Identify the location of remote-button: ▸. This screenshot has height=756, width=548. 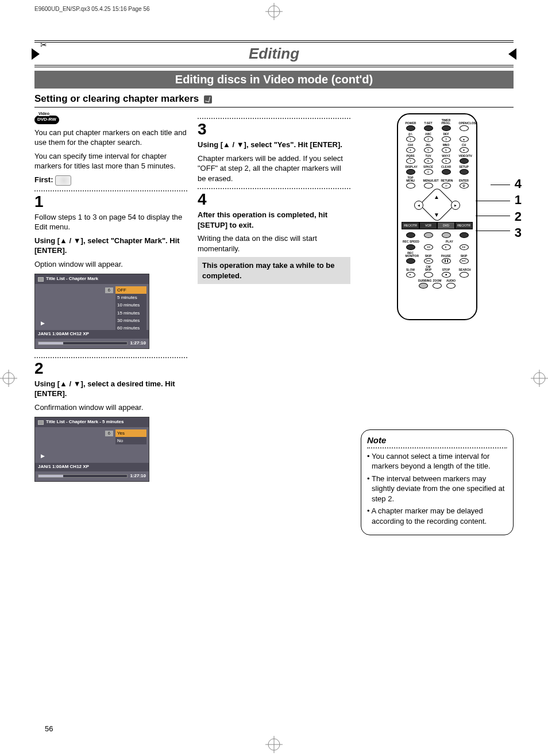
(446, 247).